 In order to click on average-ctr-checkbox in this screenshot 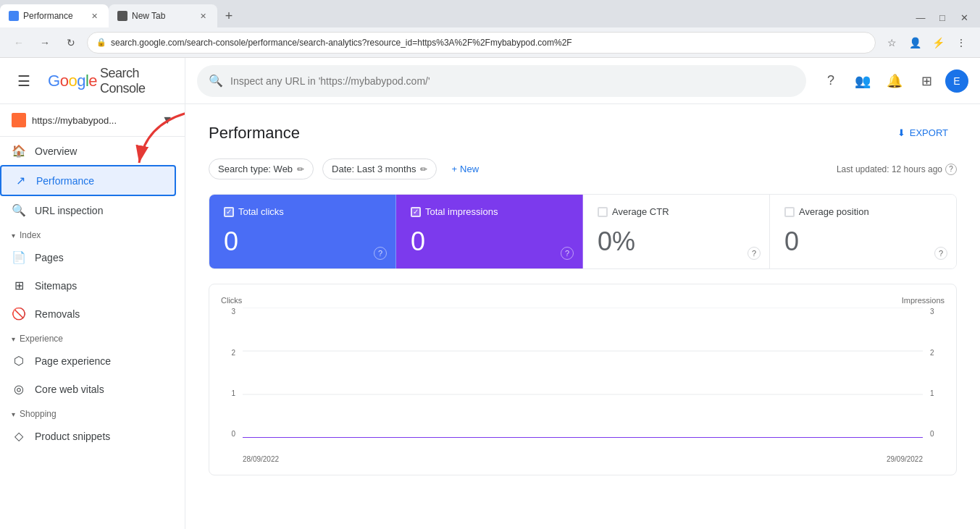, I will do `click(603, 212)`.